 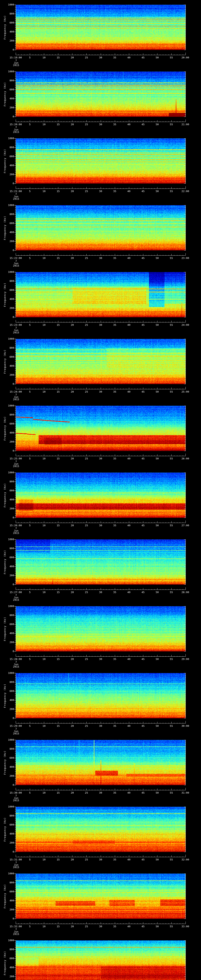 What do you see at coordinates (16, 459) in the screenshot?
I see `x-start-time-label: 15:25:00` at bounding box center [16, 459].